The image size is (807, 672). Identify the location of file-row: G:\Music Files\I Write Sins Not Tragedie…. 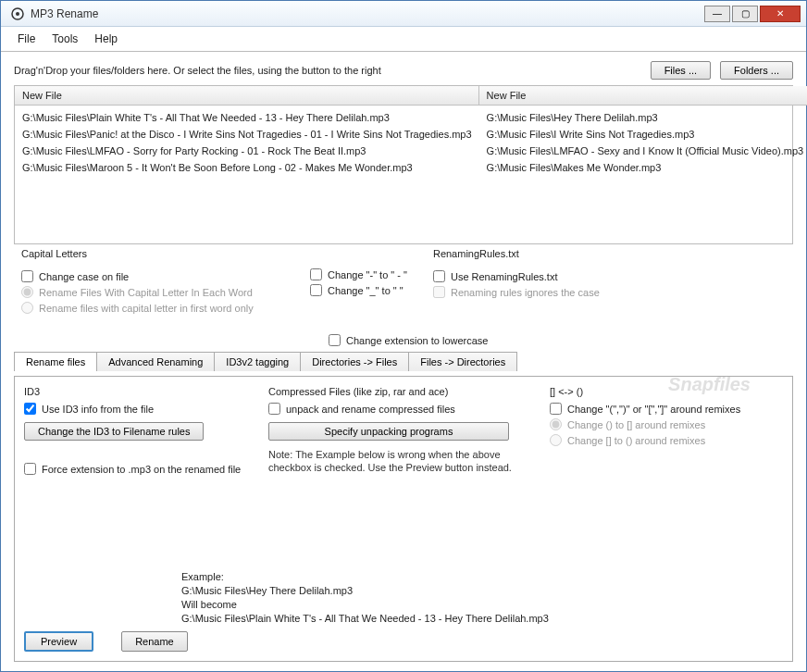
(646, 134).